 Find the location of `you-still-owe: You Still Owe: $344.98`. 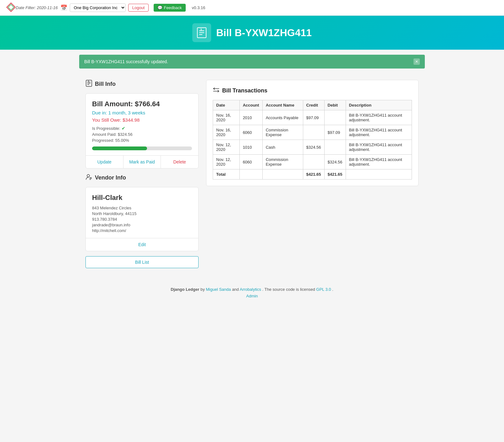

you-still-owe: You Still Owe: $344.98 is located at coordinates (142, 120).